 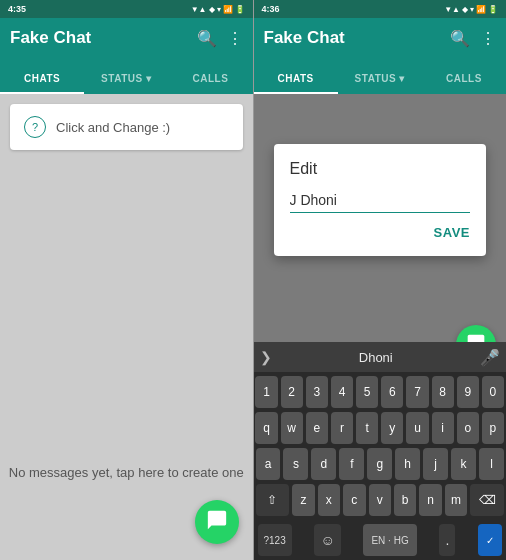 I want to click on emoji-key: ☺, so click(x=327, y=540).